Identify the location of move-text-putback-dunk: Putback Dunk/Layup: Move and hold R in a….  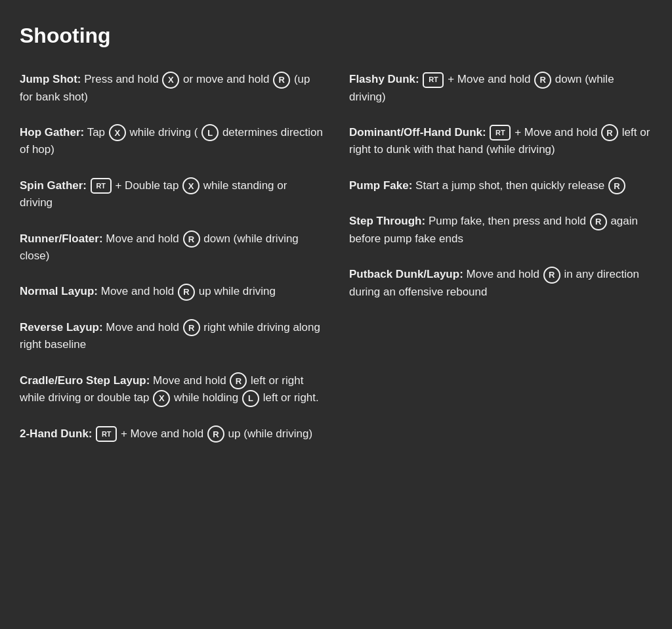
(501, 284).